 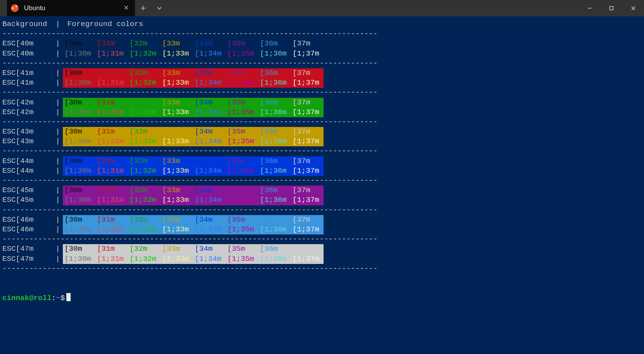 What do you see at coordinates (322, 83) in the screenshot?
I see `color-row: ESC[41m|[1;30m[1;31m[1;32m[1;33m[1;34m[1…` at bounding box center [322, 83].